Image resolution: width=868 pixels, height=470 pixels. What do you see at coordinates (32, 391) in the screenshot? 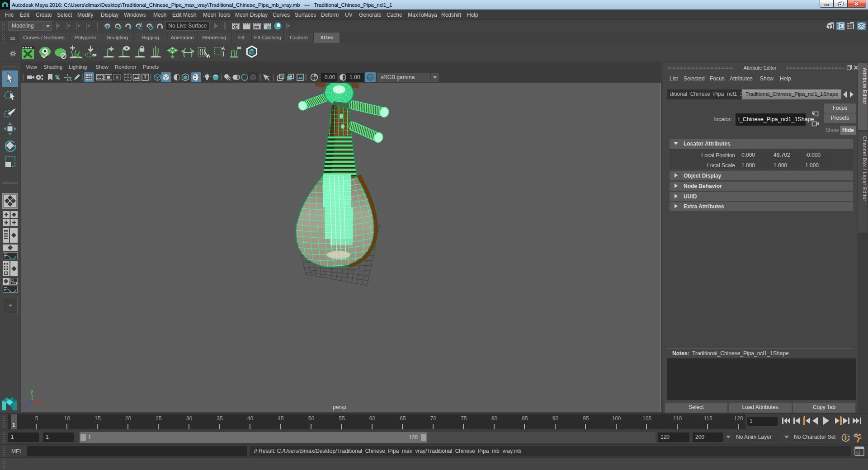
I see `svg-text: y` at bounding box center [32, 391].